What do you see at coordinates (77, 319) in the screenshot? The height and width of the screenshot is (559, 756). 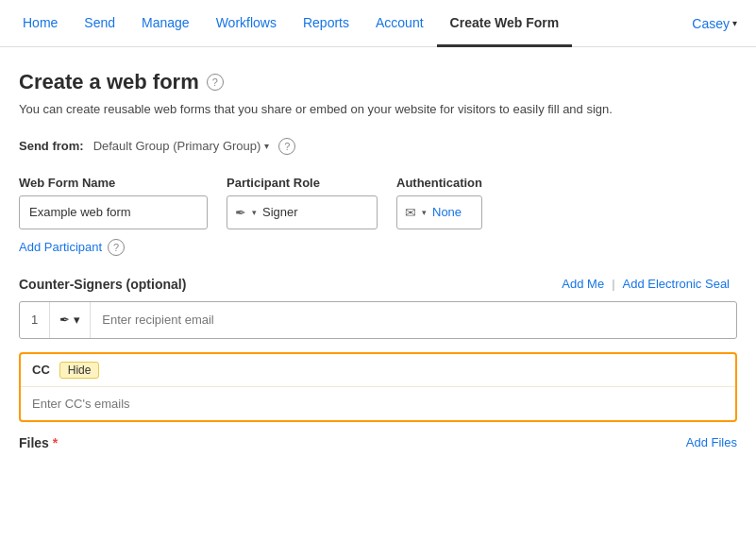 I see `recipient-role-chevron: ▾` at bounding box center [77, 319].